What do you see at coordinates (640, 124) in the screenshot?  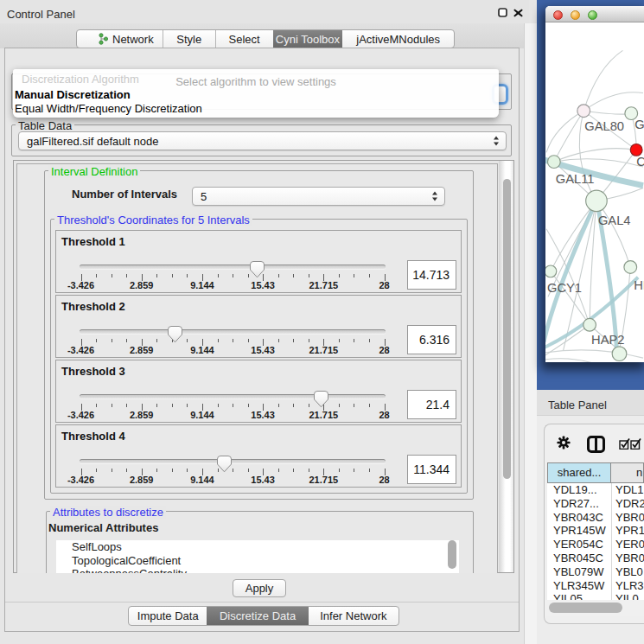 I see `svg-text: GA` at bounding box center [640, 124].